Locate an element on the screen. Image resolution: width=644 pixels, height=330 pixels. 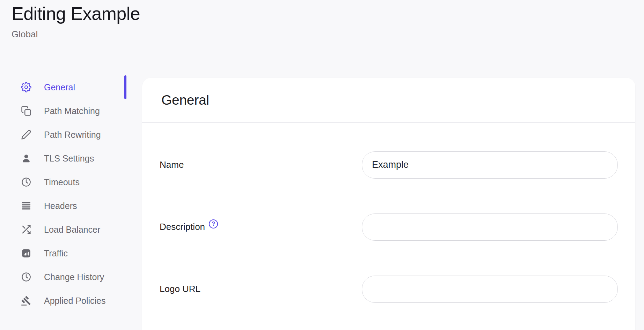
sidebar-item: Headers is located at coordinates (69, 206).